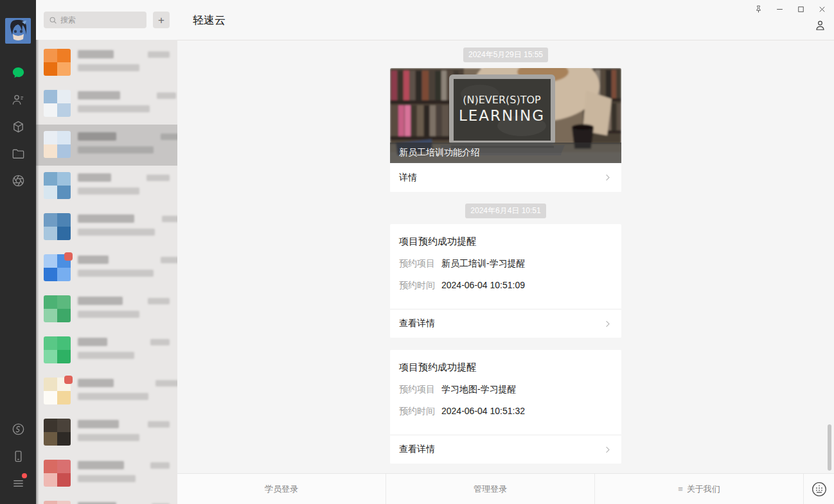  I want to click on official-account-menu: 学员登录 管理登录 ≡ 关于我们, so click(506, 489).